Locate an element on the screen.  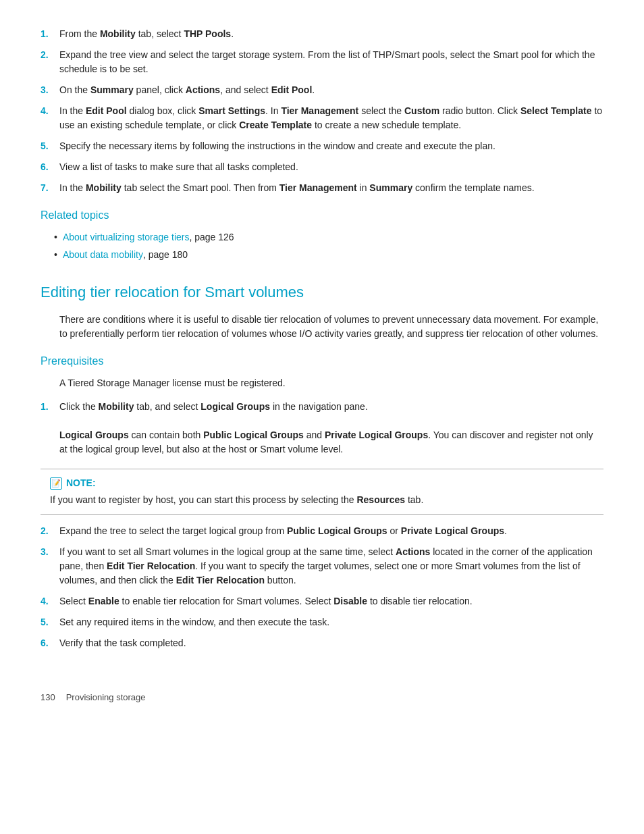
step-content: In the Edit Pool dialog box, click Smart… is located at coordinates (331, 118).